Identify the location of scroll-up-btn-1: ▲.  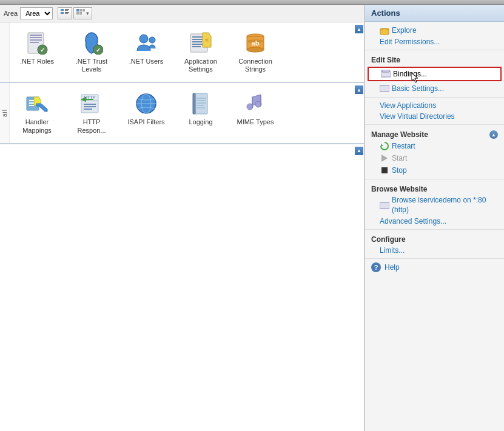
(359, 29).